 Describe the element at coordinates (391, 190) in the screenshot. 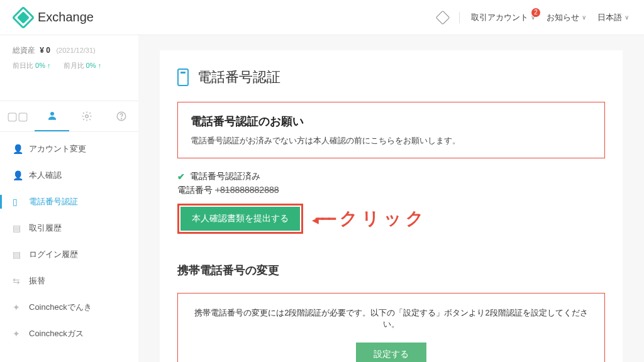

I see `phone-display: 電話番号 +818888882888` at that location.